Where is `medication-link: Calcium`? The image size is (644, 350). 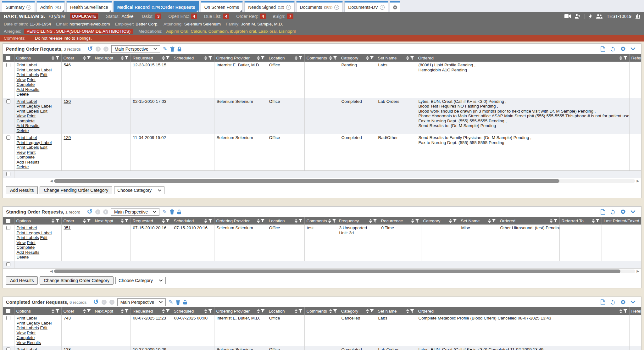 medication-link: Calcium is located at coordinates (198, 31).